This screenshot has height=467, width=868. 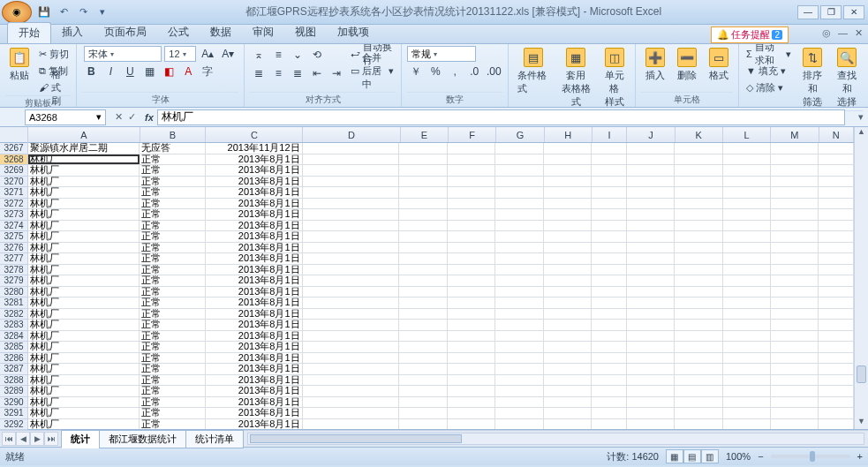 I want to click on bold-button: B, so click(x=91, y=72).